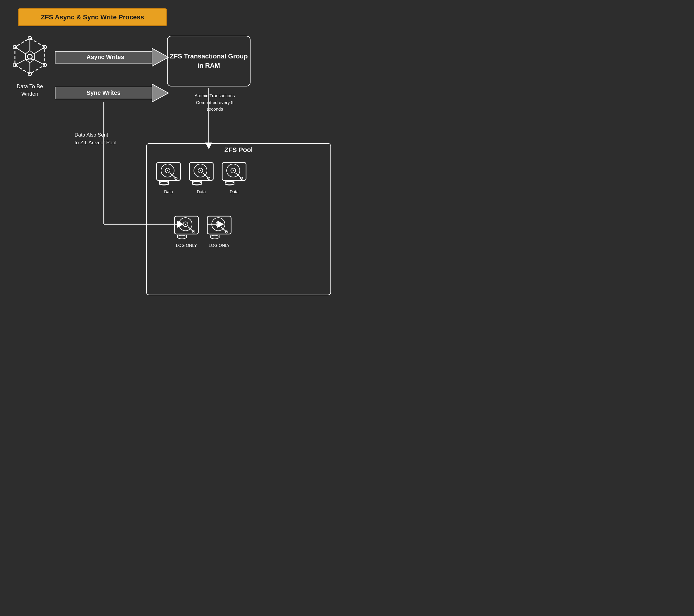 The image size is (694, 616). I want to click on atomic-label: Atomic Transactions Committed every 5 se…, so click(215, 102).